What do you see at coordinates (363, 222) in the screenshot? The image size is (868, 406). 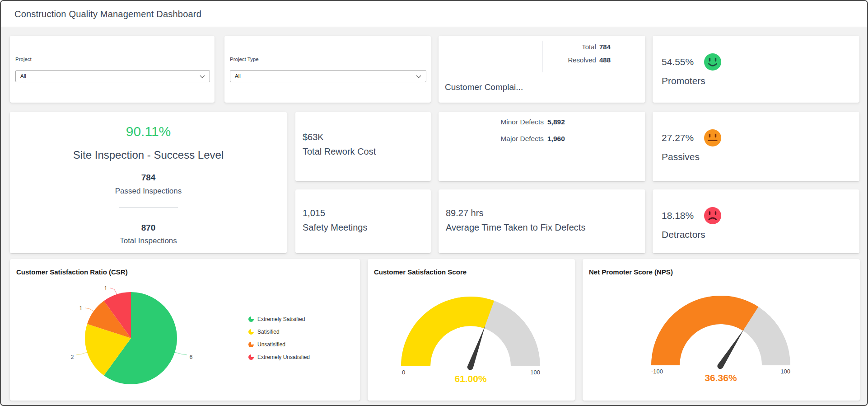 I see `safety-meetings-card: 1,015 Safety Meetings` at bounding box center [363, 222].